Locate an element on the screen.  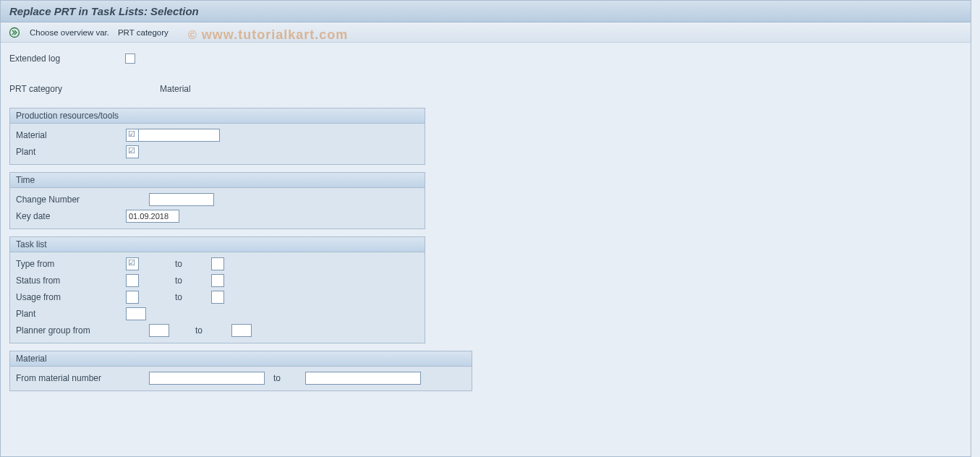
change-number-label: Change Number is located at coordinates (82, 200).